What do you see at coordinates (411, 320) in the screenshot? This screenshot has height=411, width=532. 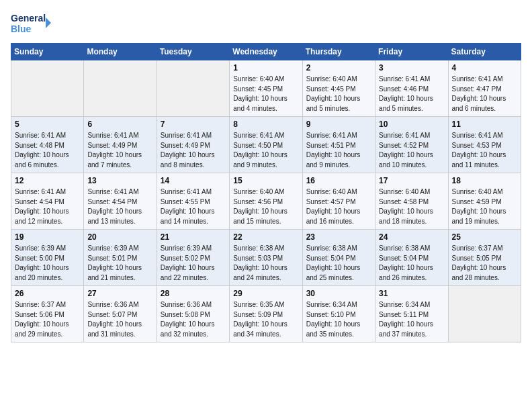 I see `day-info: Sunrise: 6:34 AM Sunset: 5:11 PM Dayligh…` at bounding box center [411, 320].